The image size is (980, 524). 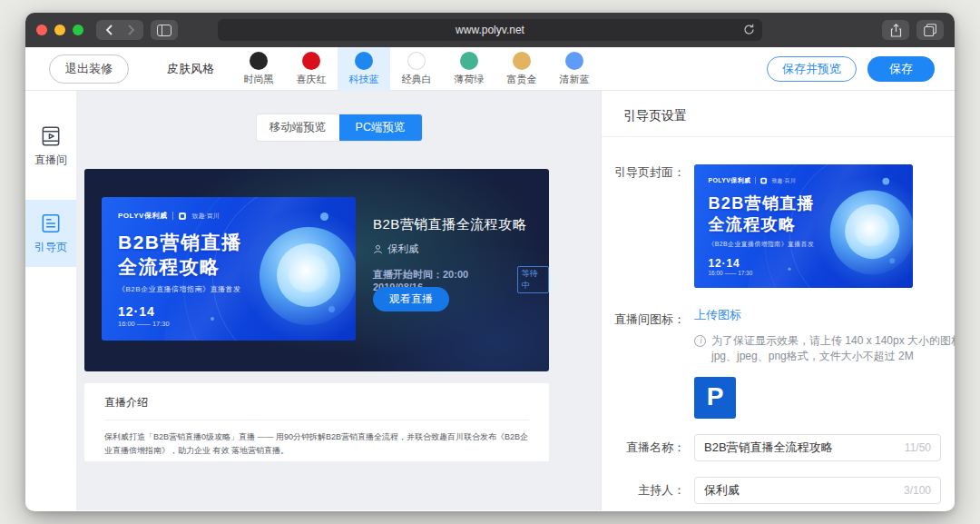 What do you see at coordinates (522, 61) in the screenshot?
I see `swatch-color-gold` at bounding box center [522, 61].